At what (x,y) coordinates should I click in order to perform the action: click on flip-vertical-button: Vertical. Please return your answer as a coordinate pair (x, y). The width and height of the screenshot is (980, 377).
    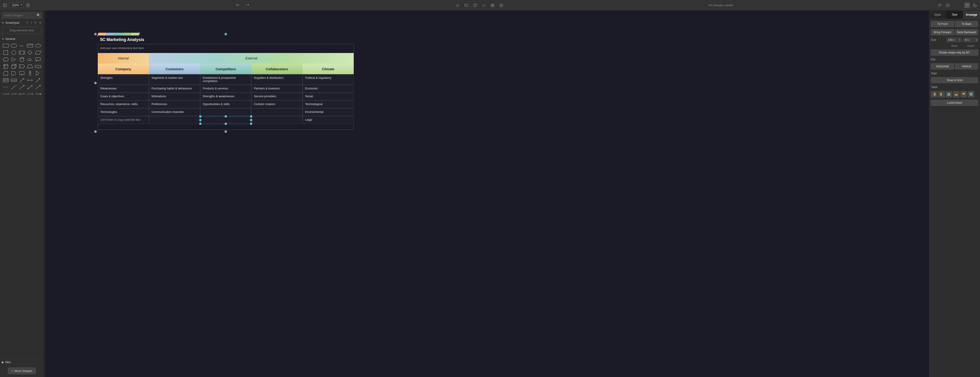
    Looking at the image, I should click on (967, 67).